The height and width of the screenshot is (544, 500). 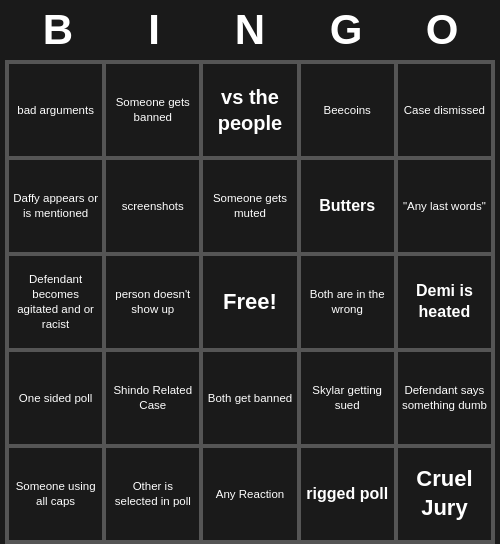 What do you see at coordinates (444, 110) in the screenshot?
I see `bingo-cell-4: Case dismissed` at bounding box center [444, 110].